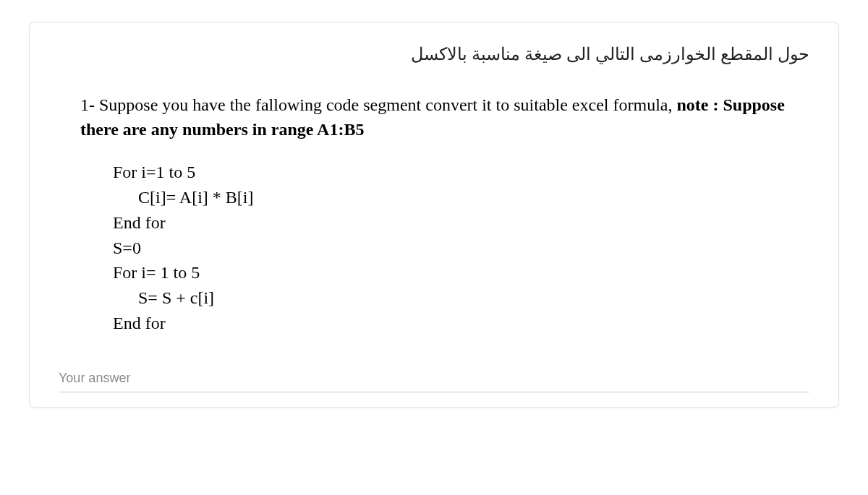 The image size is (868, 495). Describe the element at coordinates (461, 273) in the screenshot. I see `code-line-5: For i= 1 to 5` at that location.